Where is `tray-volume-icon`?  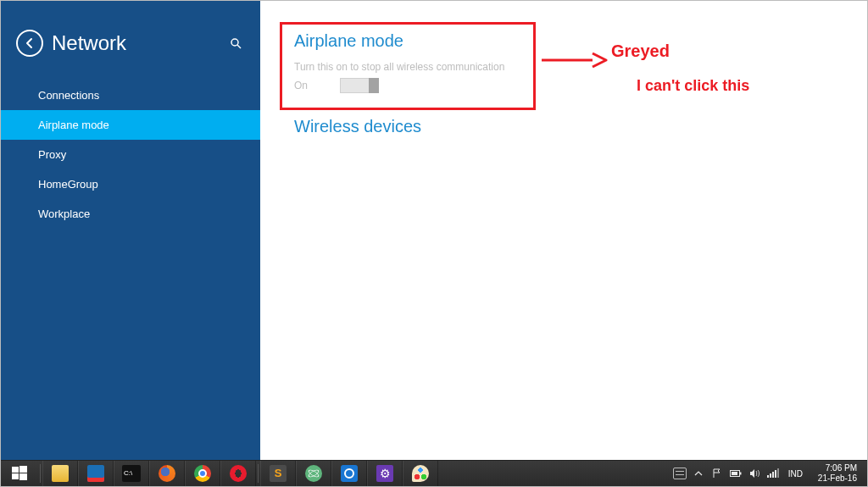 tray-volume-icon is located at coordinates (754, 473).